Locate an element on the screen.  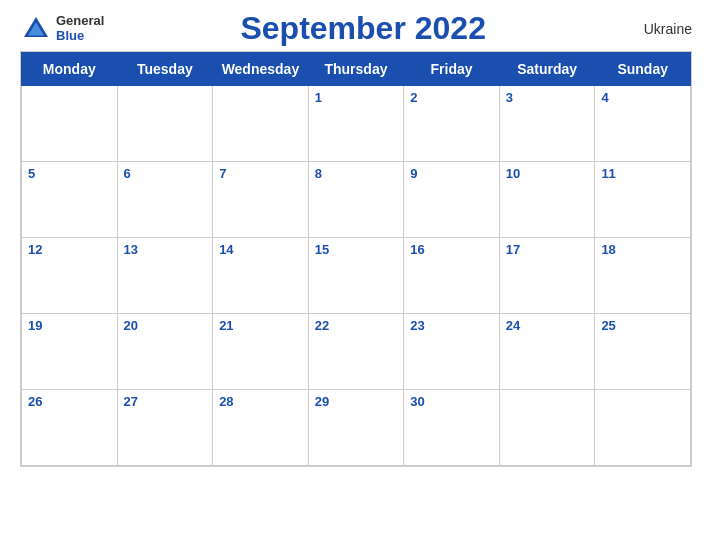
calendar-cell: 21 is located at coordinates (261, 352).